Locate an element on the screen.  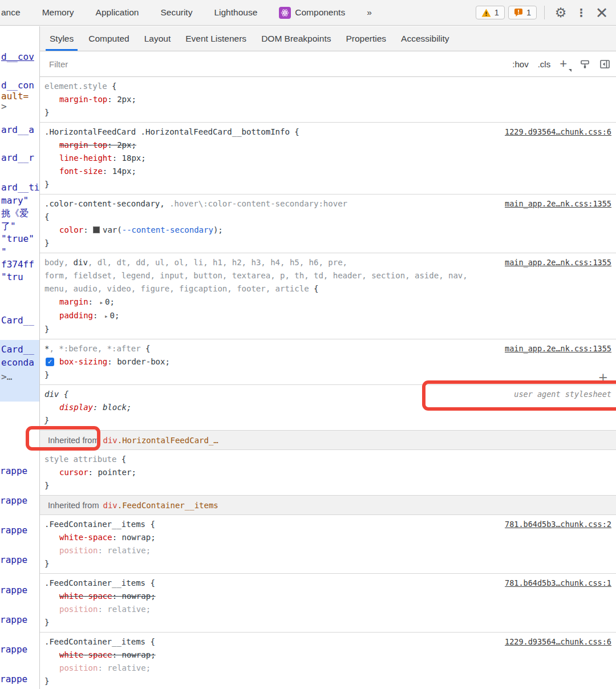
tree-node-fragment: econda is located at coordinates (18, 363).